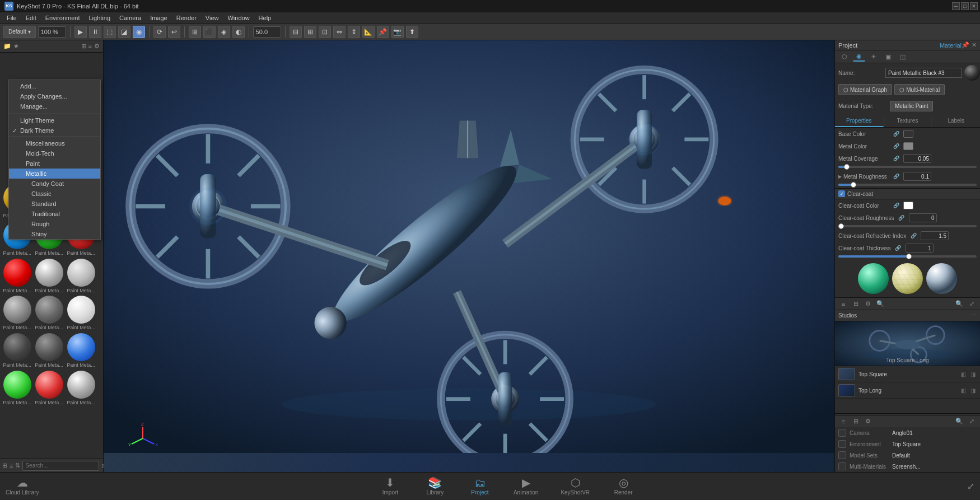  What do you see at coordinates (874, 279) in the screenshot?
I see `preview-sphere-env` at bounding box center [874, 279].